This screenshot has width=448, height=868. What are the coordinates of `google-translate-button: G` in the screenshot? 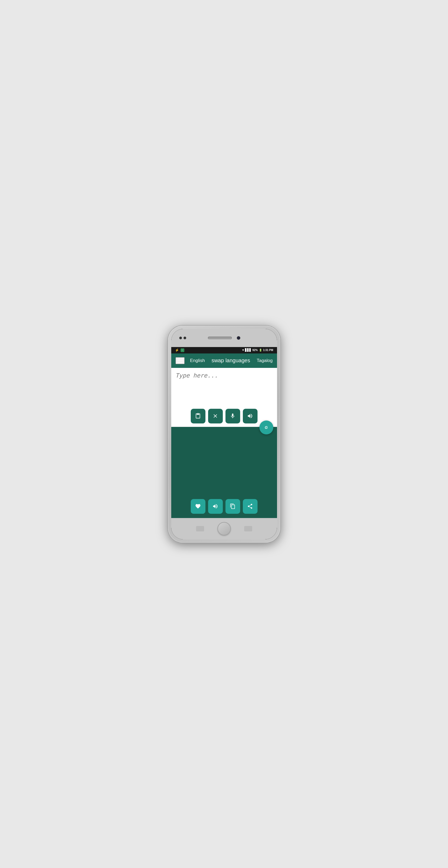 It's located at (266, 427).